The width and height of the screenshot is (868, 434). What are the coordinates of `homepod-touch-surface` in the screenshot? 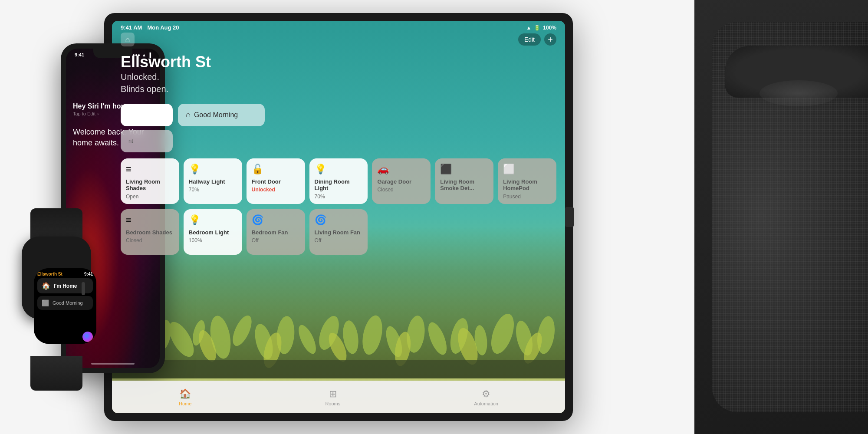 It's located at (799, 93).